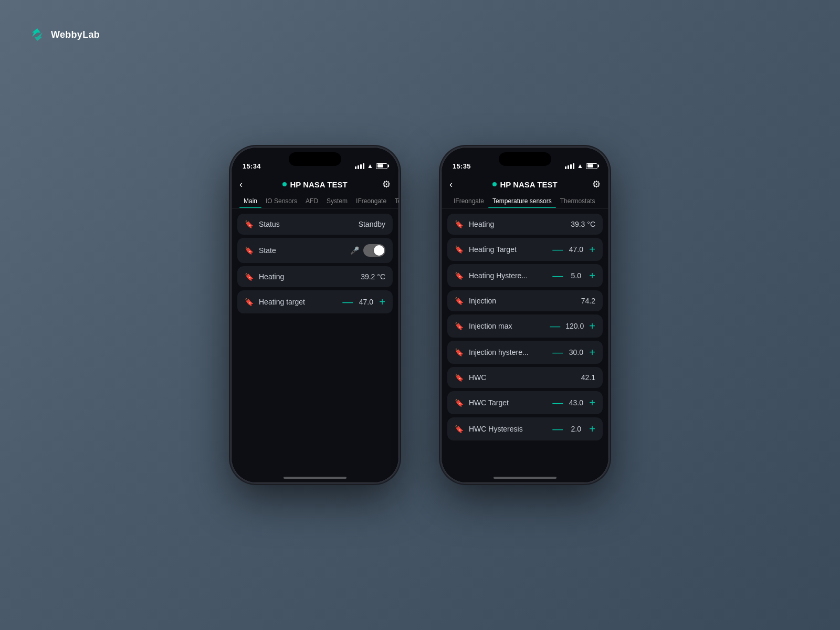  Describe the element at coordinates (459, 403) in the screenshot. I see `bm-t-hwc-target: 🔖` at that location.